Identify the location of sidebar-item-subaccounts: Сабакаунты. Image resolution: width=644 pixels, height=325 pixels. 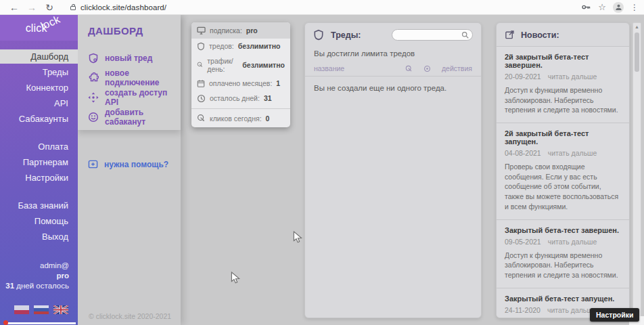
(39, 119).